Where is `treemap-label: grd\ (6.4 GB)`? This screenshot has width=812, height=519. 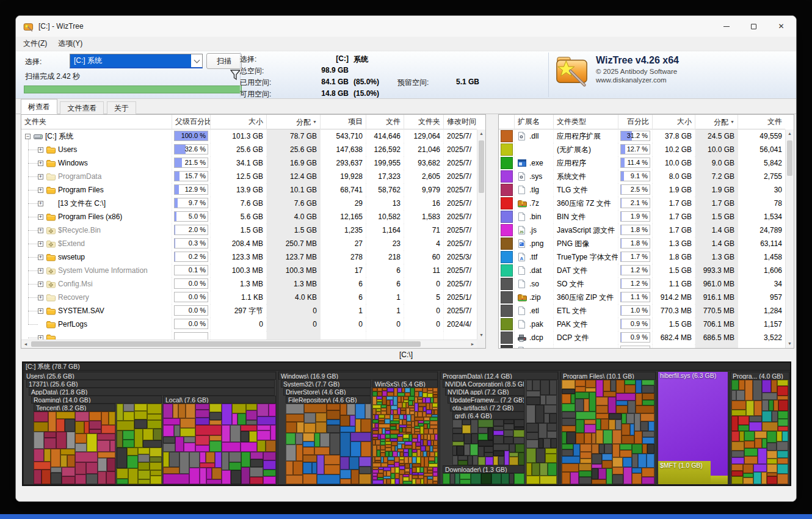
treemap-label: grd\ (6.4 GB) is located at coordinates (488, 415).